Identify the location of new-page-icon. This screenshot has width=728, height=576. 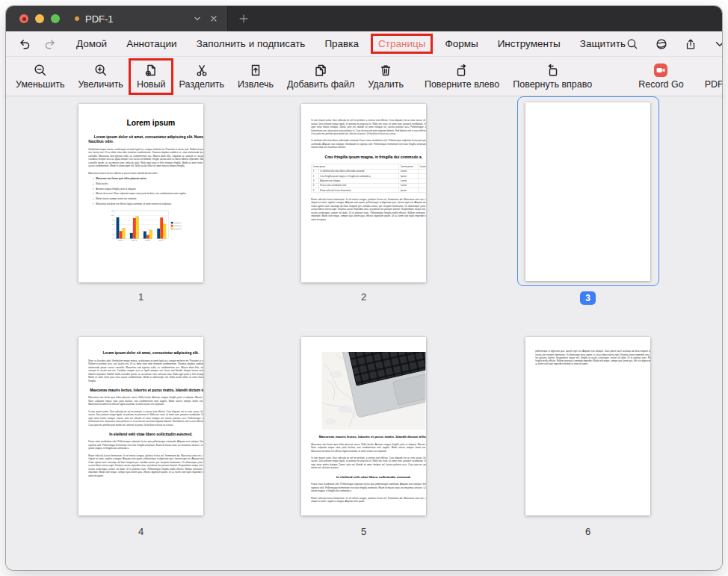
(151, 70).